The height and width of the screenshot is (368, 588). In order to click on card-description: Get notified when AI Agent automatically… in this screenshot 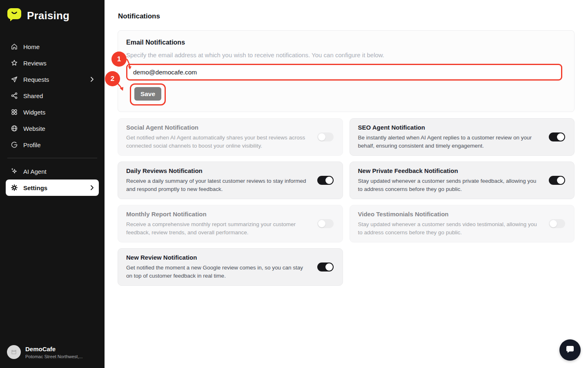, I will do `click(217, 142)`.